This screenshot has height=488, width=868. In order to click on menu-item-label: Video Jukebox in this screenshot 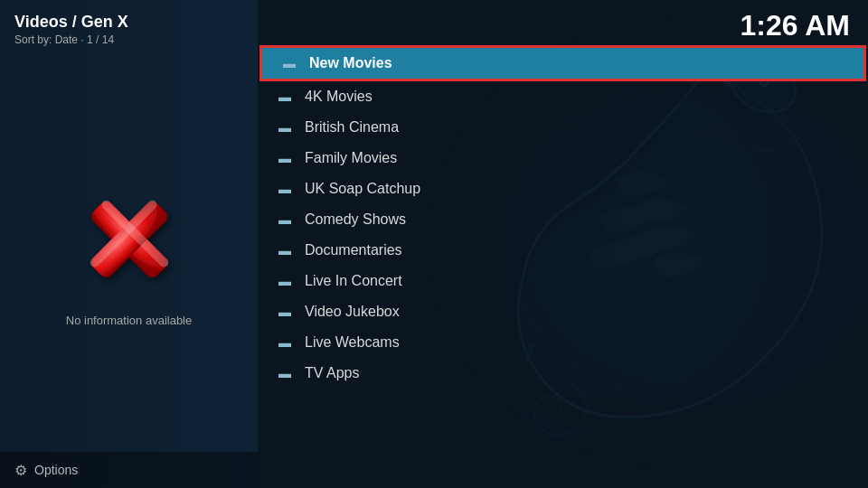, I will do `click(353, 312)`.